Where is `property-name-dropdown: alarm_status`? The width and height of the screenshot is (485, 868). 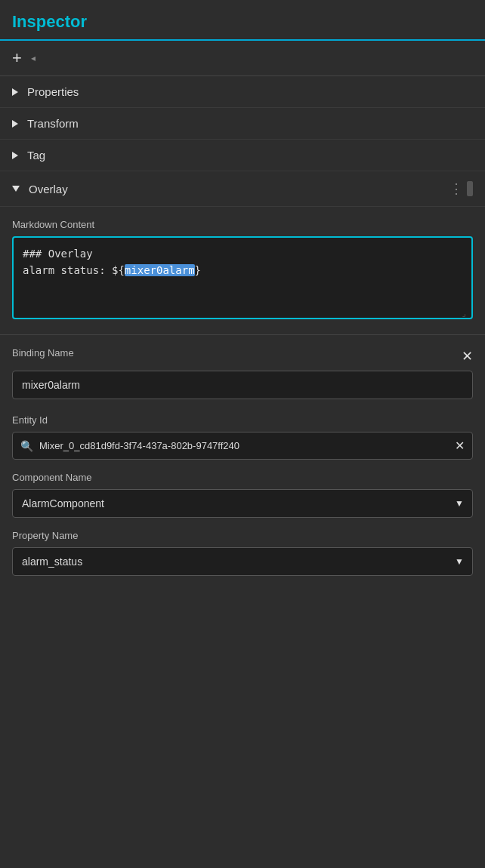
property-name-dropdown: alarm_status is located at coordinates (242, 562).